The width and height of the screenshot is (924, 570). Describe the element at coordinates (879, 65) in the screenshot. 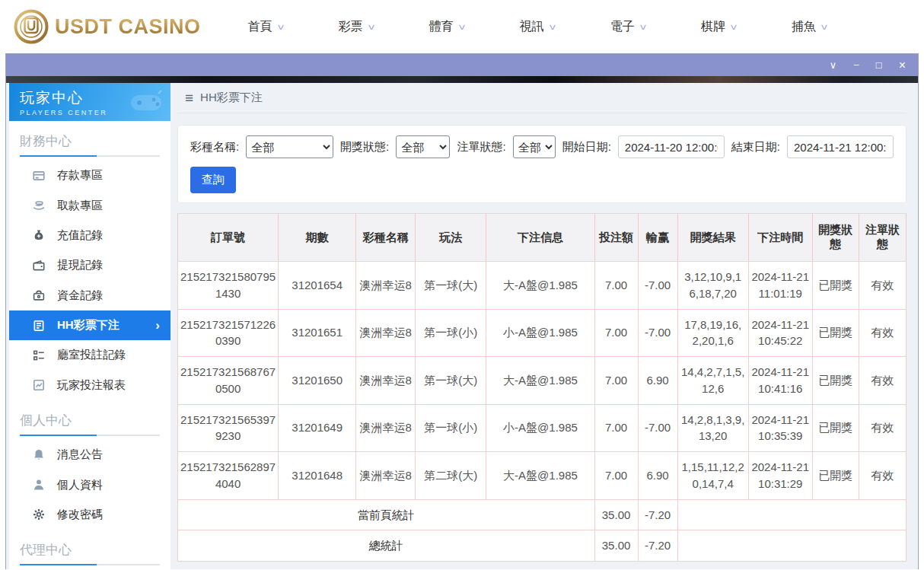

I see `maximize-icon: □` at that location.